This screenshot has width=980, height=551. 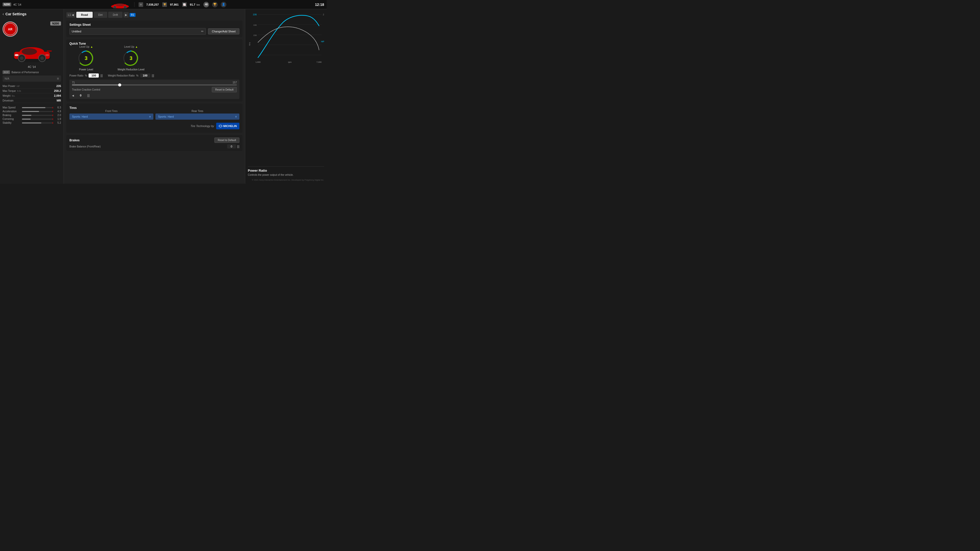 I want to click on perf-marker-braking, so click(x=53, y=115).